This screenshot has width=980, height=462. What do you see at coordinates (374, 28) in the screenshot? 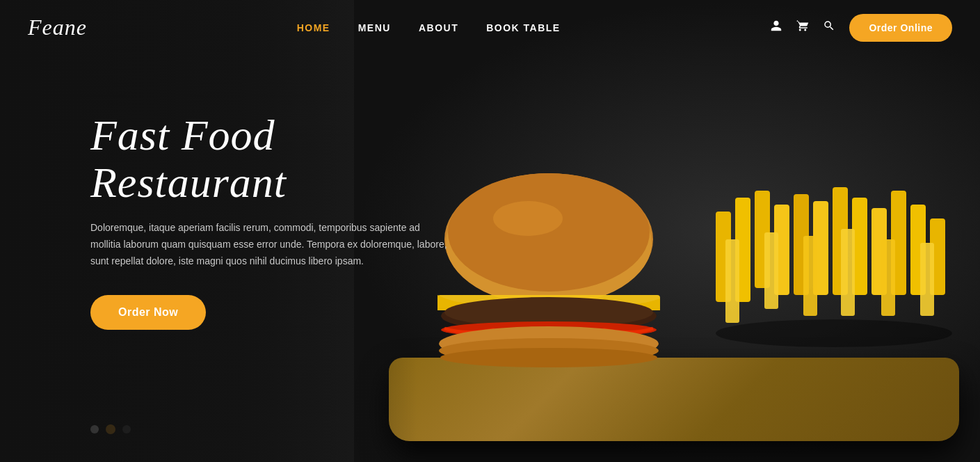
I see `nav-item-menu: MENU` at bounding box center [374, 28].